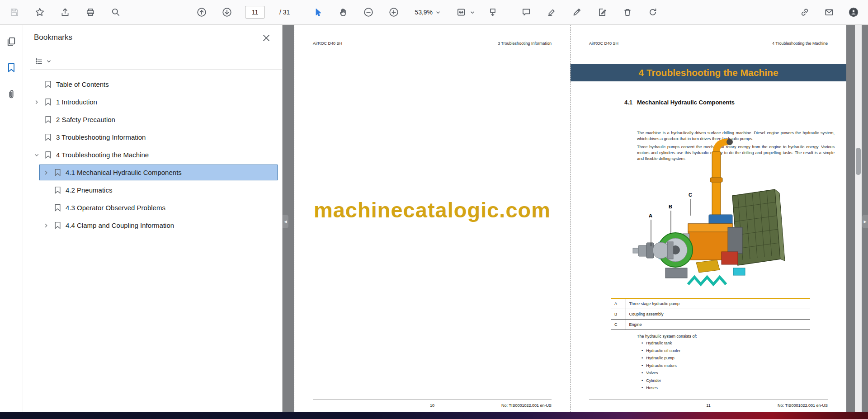  What do you see at coordinates (266, 38) in the screenshot?
I see `bookmarks-panel-close-button` at bounding box center [266, 38].